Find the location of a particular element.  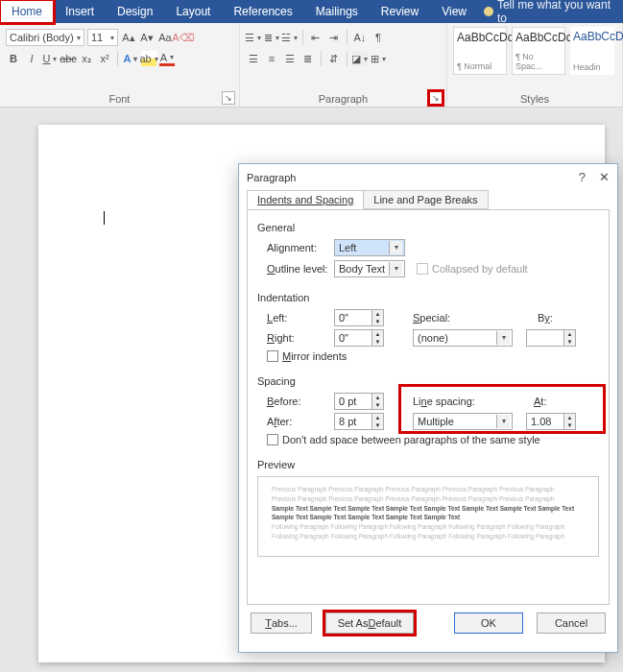

section-spacing: Spacing is located at coordinates (428, 381).